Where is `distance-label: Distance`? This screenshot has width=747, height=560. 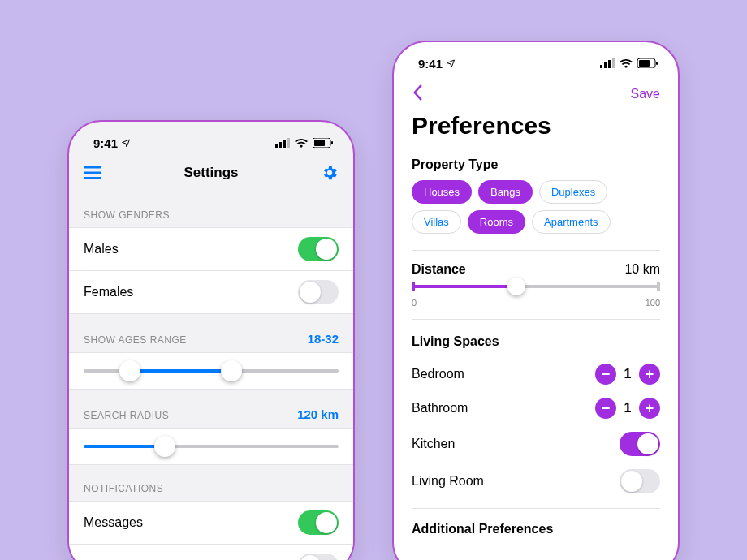 distance-label: Distance is located at coordinates (438, 269).